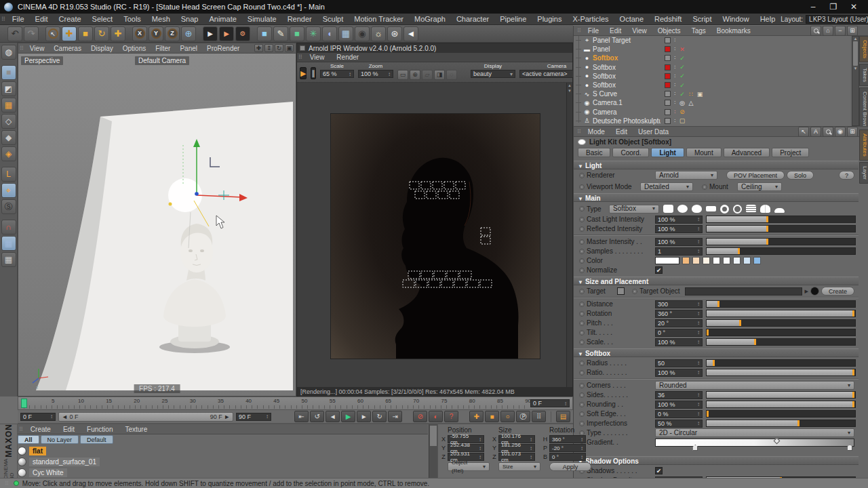 The height and width of the screenshot is (488, 868). What do you see at coordinates (838, 291) in the screenshot?
I see `create-button: Create` at bounding box center [838, 291].